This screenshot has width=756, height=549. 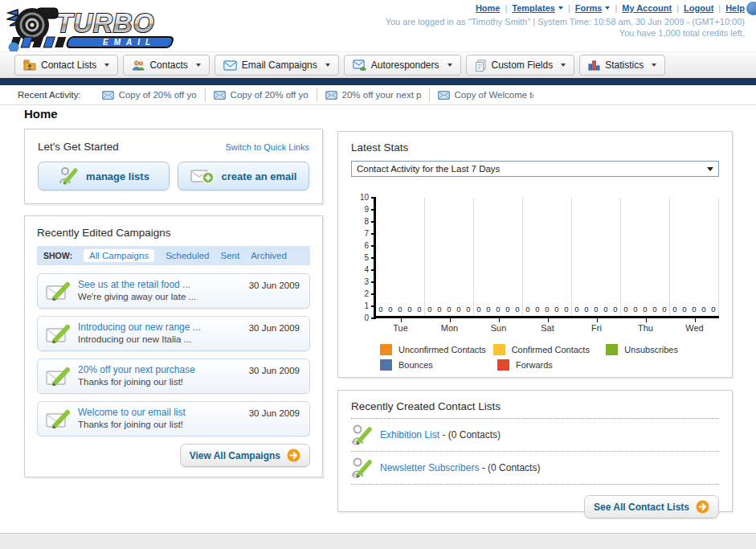 What do you see at coordinates (360, 65) in the screenshot?
I see `autoresponders-icon` at bounding box center [360, 65].